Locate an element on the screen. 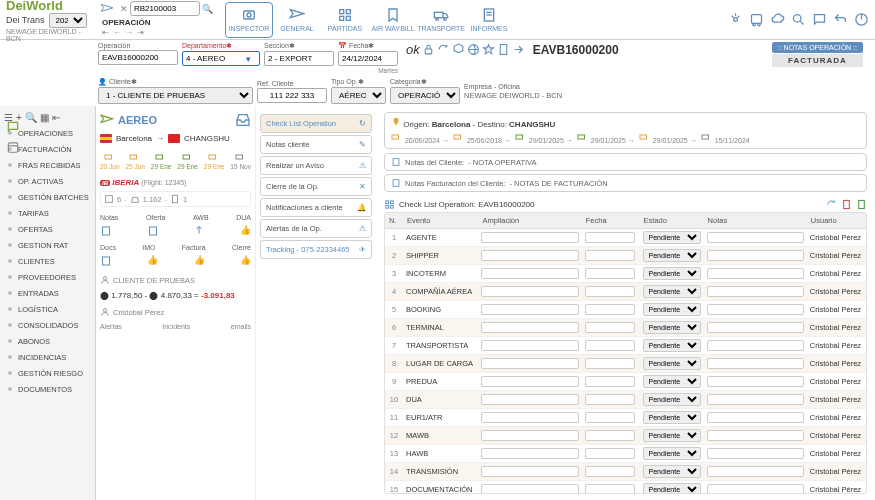 The width and height of the screenshot is (875, 500). sidebar-item: CLIENTES is located at coordinates (48, 261).